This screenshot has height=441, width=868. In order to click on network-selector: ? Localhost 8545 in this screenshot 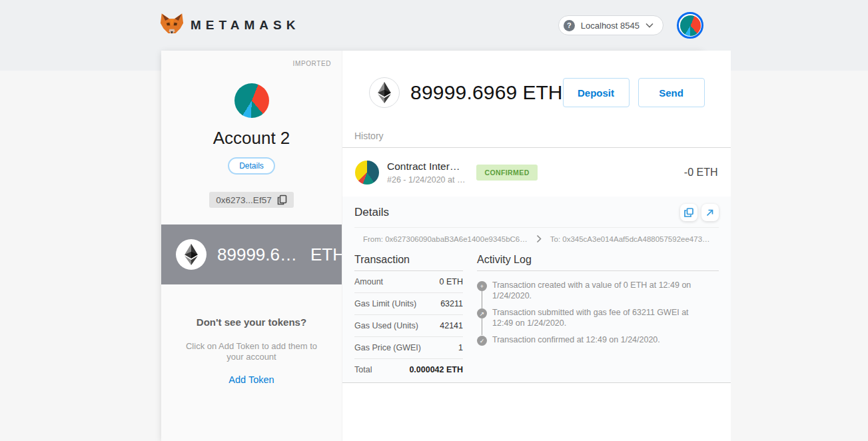, I will do `click(611, 25)`.